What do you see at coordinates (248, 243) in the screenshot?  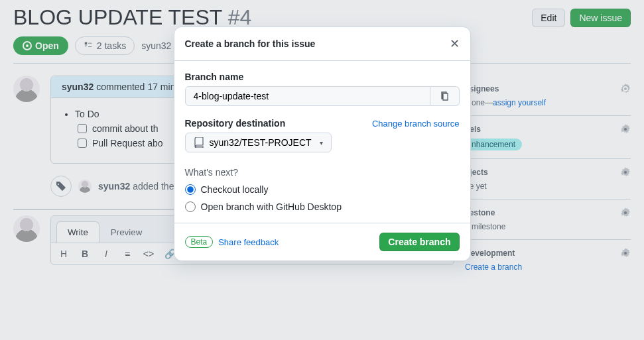 I see `share-feedback-link: Share feedback` at bounding box center [248, 243].